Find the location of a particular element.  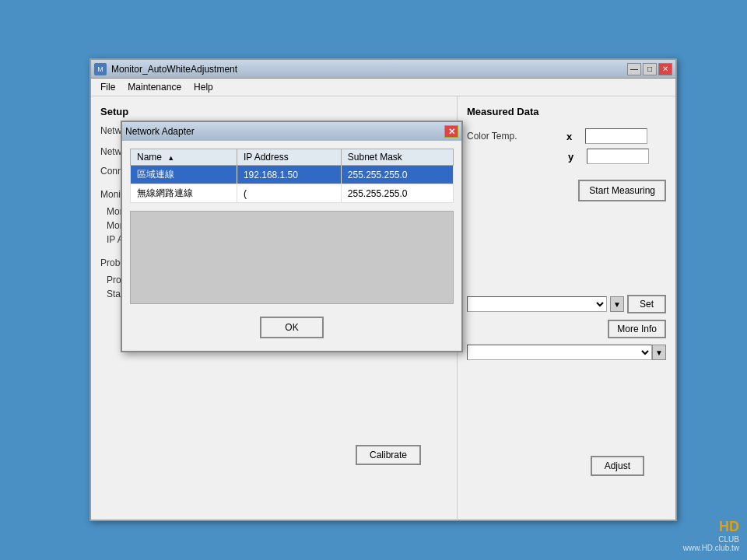

row2-ip: ( is located at coordinates (289, 194).